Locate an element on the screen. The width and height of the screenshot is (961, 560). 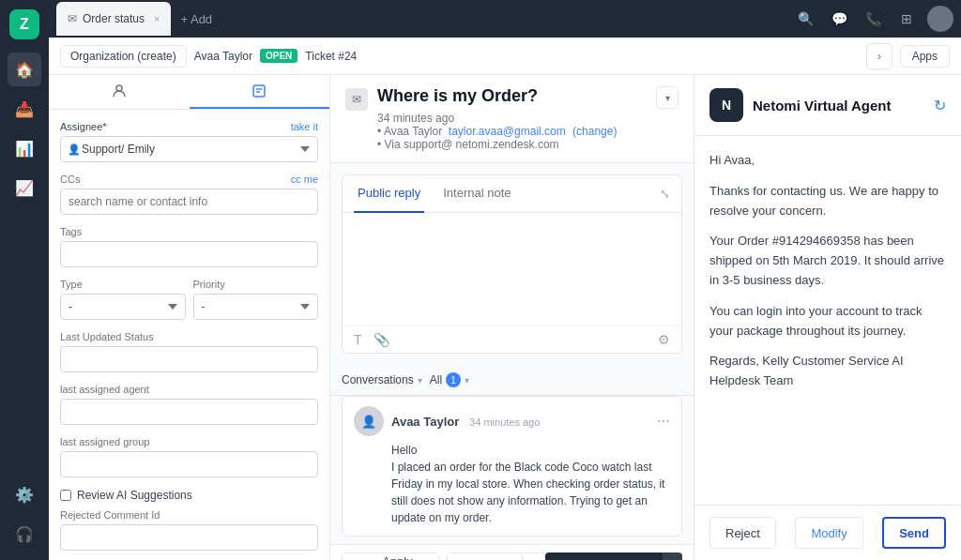
last-group-field: last assigned group is located at coordinates (190, 457).